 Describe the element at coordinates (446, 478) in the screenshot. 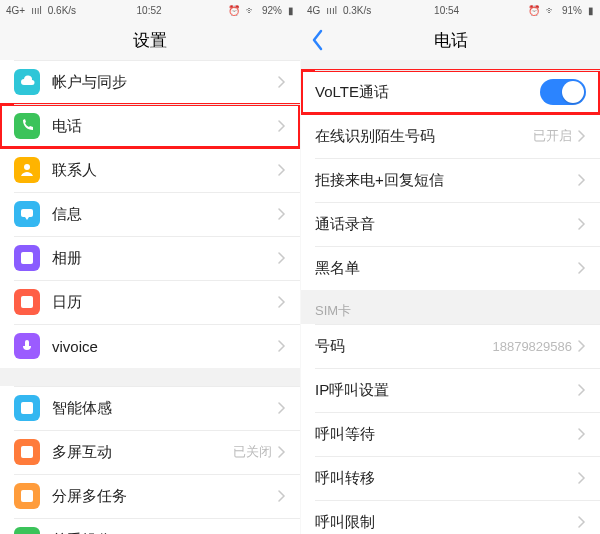

I see `row-label: 呼叫转移` at that location.